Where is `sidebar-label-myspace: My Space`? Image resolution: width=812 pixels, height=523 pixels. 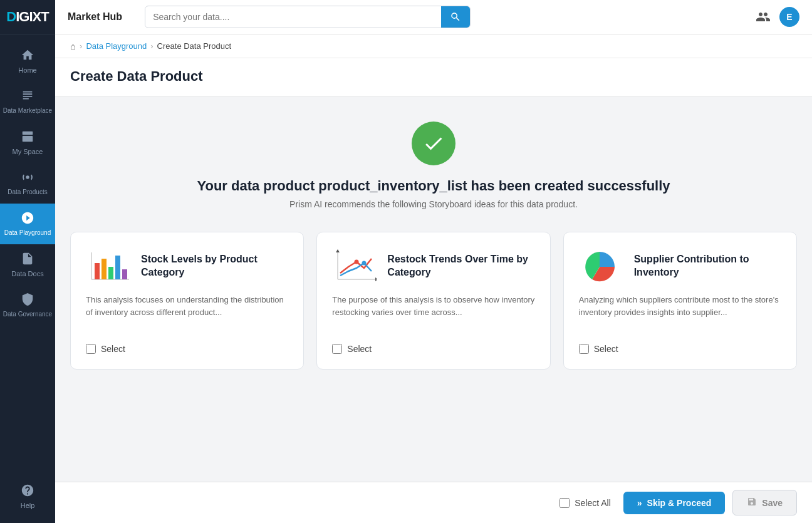
sidebar-label-myspace: My Space is located at coordinates (28, 152).